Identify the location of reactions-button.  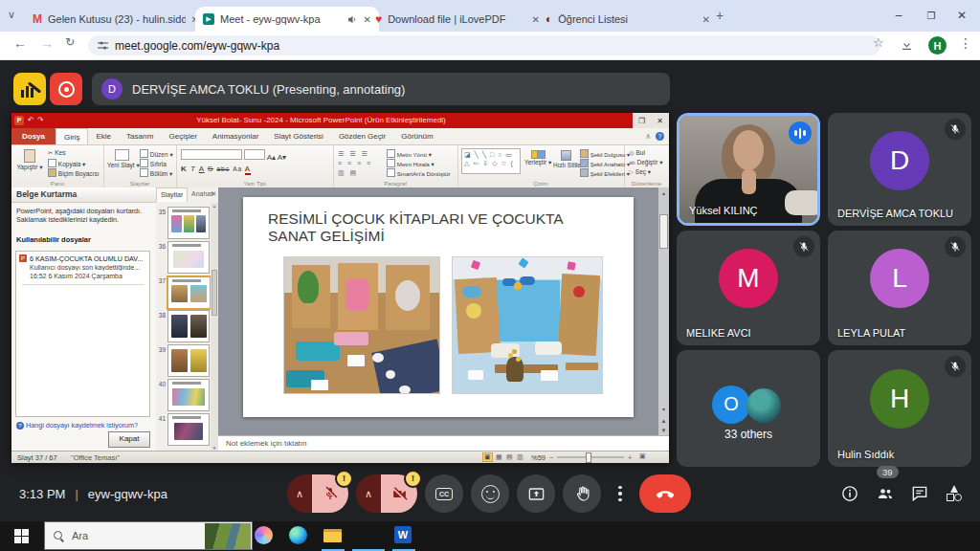
(490, 494).